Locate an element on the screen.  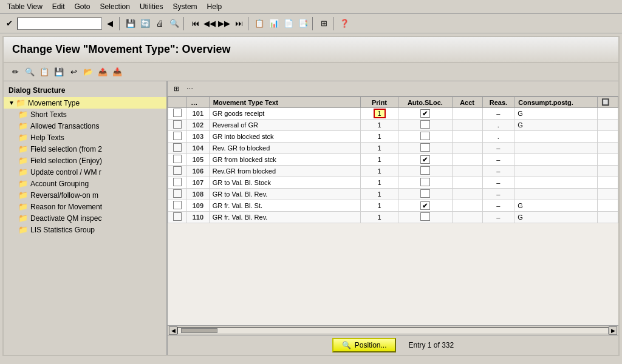
copy-btn: 📋 is located at coordinates (44, 72).